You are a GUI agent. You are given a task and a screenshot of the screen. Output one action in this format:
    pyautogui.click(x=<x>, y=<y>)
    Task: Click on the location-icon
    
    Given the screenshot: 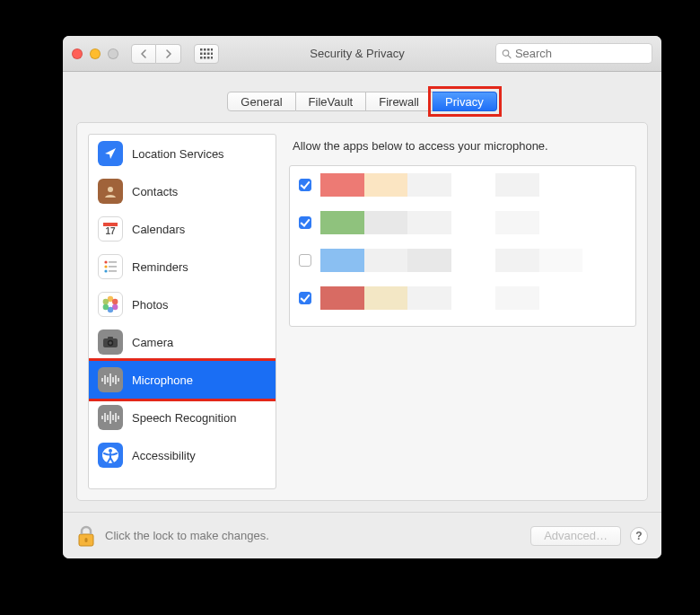 What is the action you would take?
    pyautogui.click(x=110, y=154)
    